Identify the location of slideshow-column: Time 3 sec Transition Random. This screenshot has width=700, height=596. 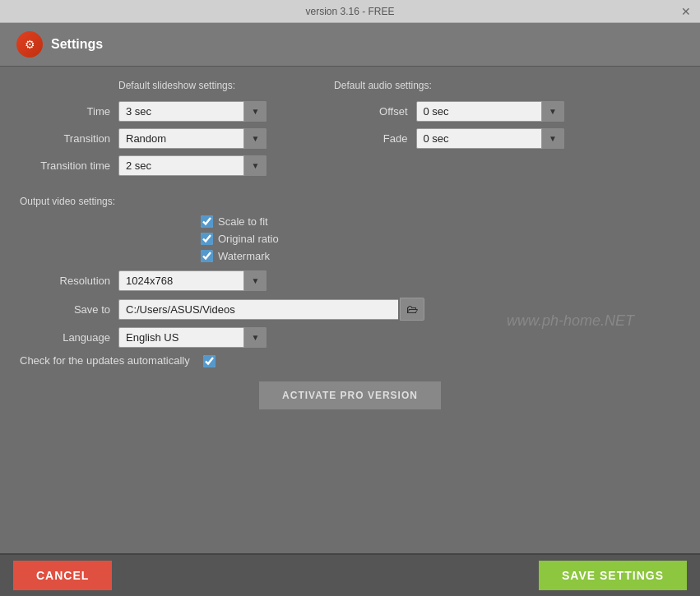
(185, 141).